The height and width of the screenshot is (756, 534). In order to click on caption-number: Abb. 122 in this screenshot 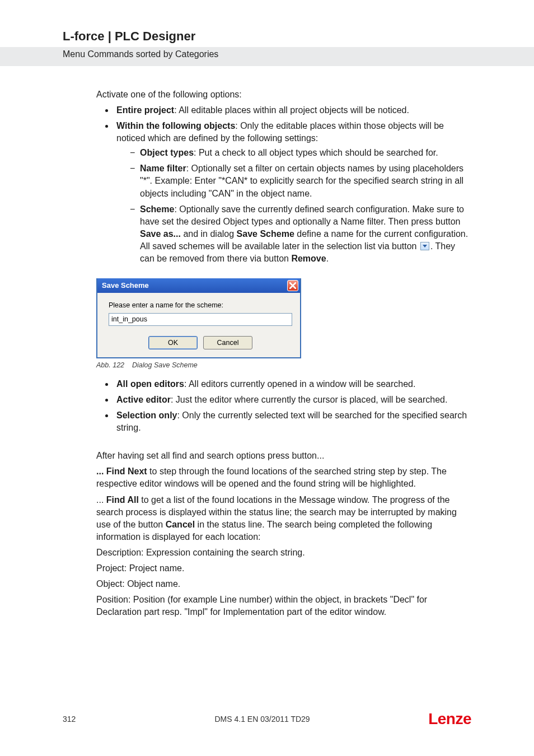, I will do `click(110, 365)`.